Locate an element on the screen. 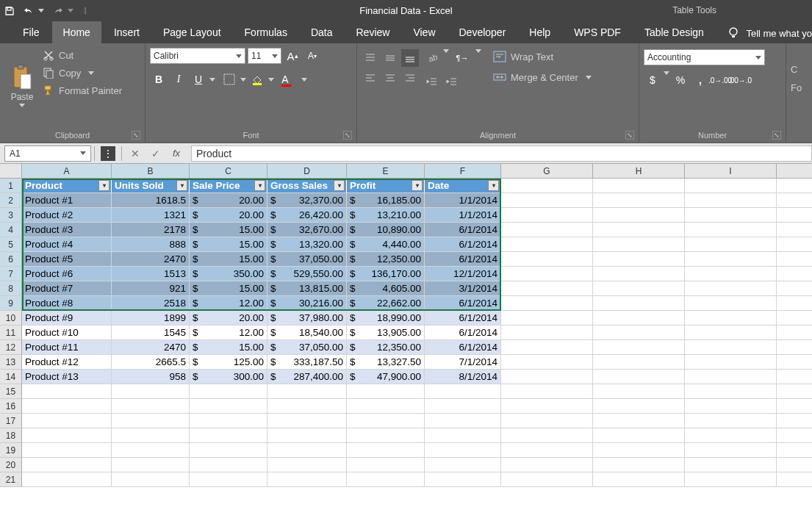  cell: $47,900.00 is located at coordinates (386, 377).